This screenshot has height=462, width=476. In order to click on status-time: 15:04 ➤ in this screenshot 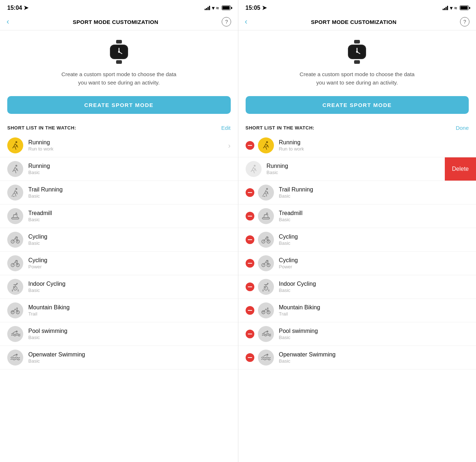, I will do `click(18, 8)`.